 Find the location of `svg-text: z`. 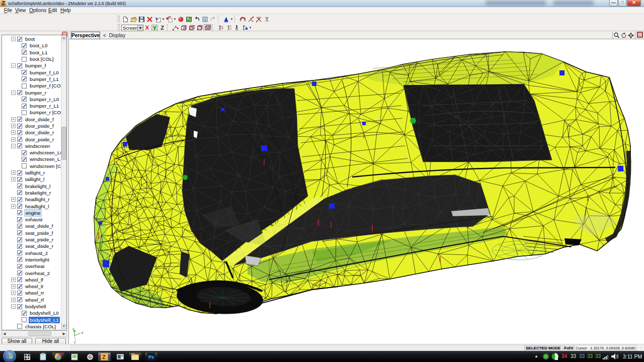

svg-text: z is located at coordinates (83, 333).